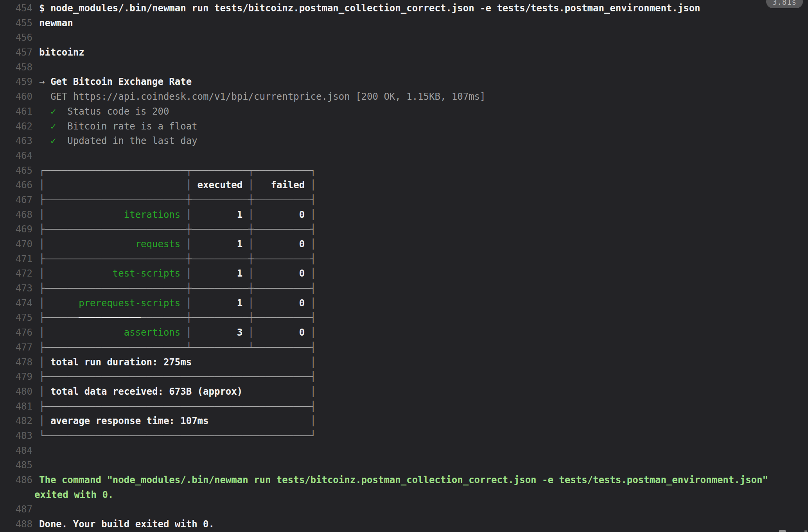  Describe the element at coordinates (404, 68) in the screenshot. I see `log-line: 458` at that location.